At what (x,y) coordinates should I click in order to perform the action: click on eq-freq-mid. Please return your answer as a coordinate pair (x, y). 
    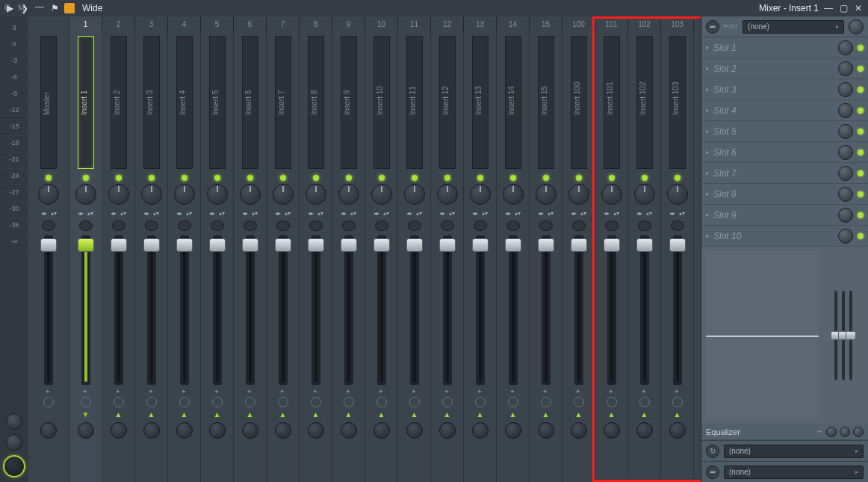
    Looking at the image, I should click on (845, 432).